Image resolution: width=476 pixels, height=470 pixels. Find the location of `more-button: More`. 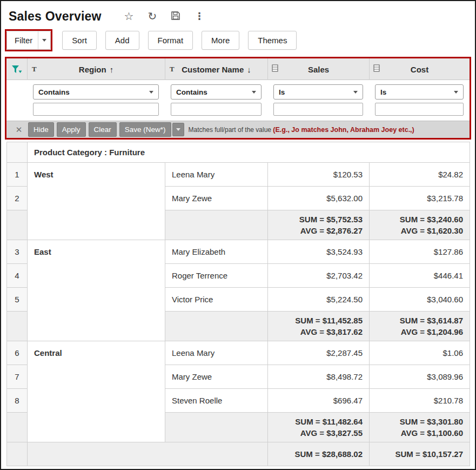

more-button: More is located at coordinates (220, 40).